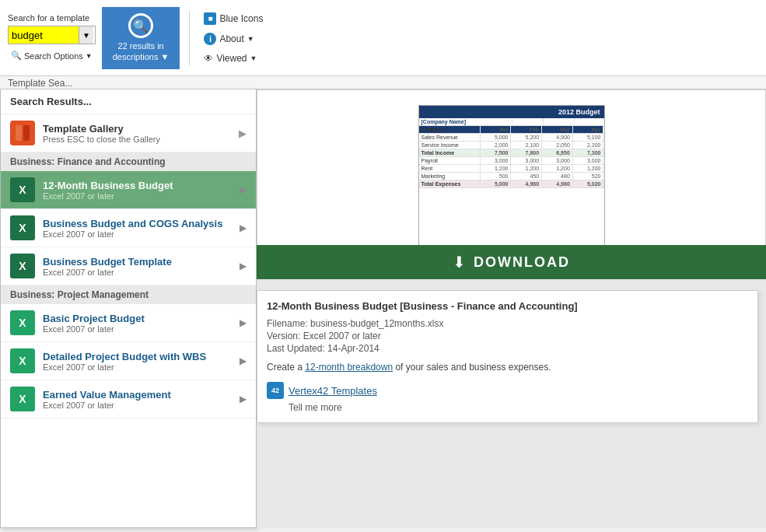 The height and width of the screenshot is (532, 766). What do you see at coordinates (496, 129) in the screenshot?
I see `sp-header-jan: Jan` at bounding box center [496, 129].